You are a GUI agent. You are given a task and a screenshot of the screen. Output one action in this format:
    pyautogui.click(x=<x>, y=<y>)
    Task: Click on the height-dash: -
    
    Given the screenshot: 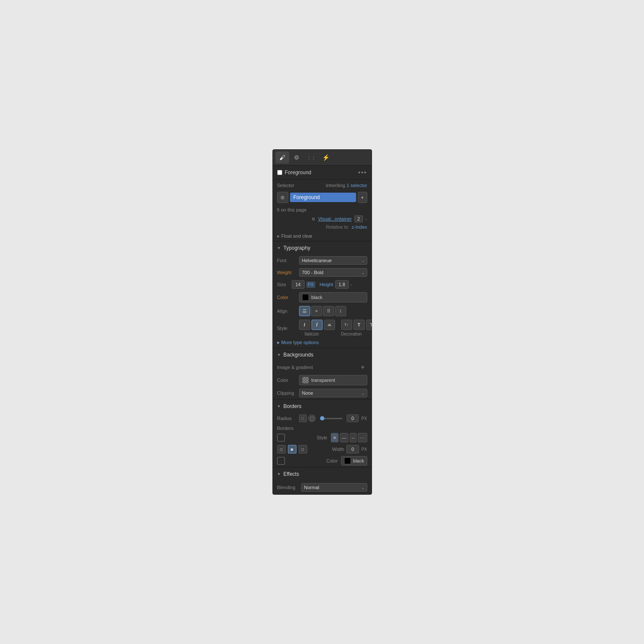 What is the action you would take?
    pyautogui.click(x=351, y=284)
    